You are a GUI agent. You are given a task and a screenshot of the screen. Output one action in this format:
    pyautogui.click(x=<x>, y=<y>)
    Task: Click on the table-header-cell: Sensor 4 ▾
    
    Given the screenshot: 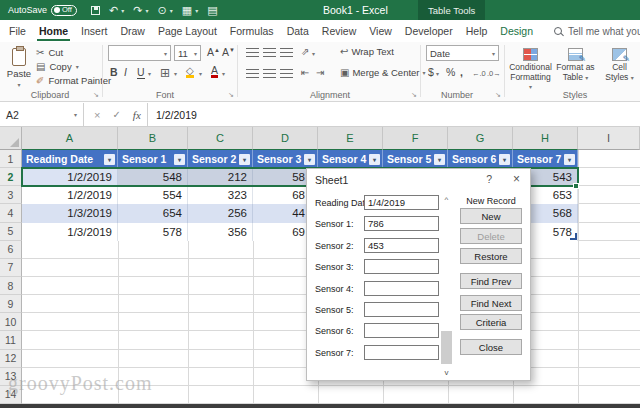 What is the action you would take?
    pyautogui.click(x=350, y=159)
    